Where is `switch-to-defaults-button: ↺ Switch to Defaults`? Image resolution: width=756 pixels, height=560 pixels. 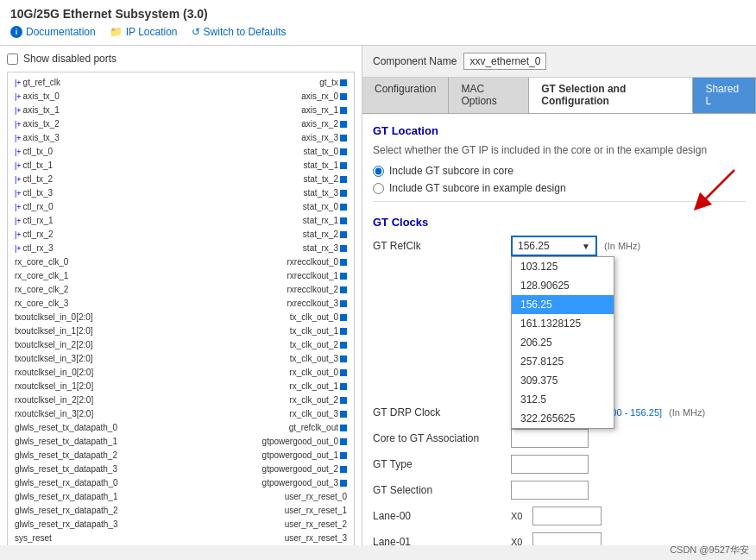 switch-to-defaults-button: ↺ Switch to Defaults is located at coordinates (239, 32).